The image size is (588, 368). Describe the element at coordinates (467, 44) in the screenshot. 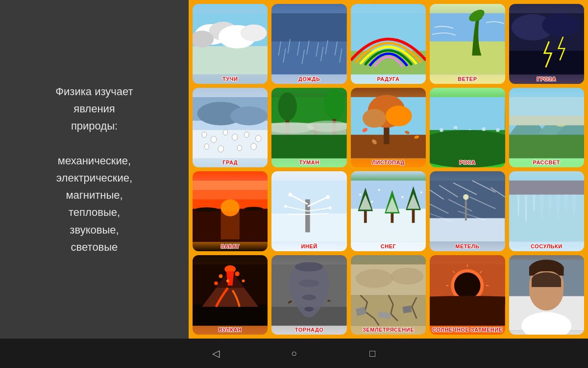

I see `nature-scene-veter` at that location.